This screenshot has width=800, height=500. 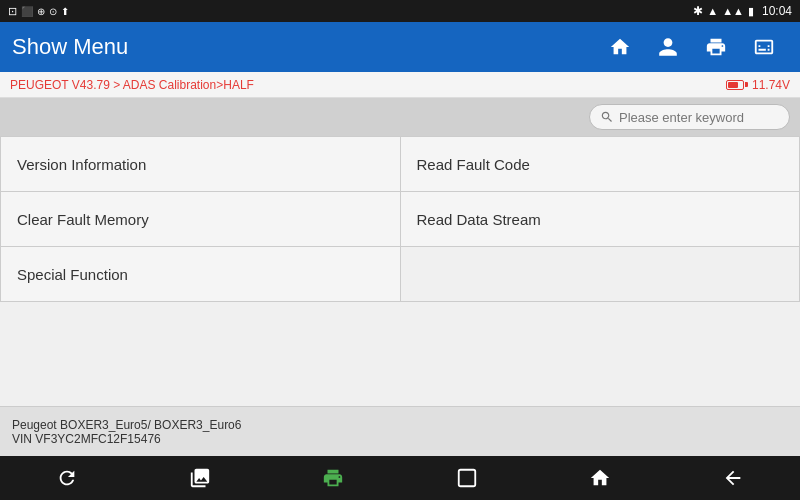 What do you see at coordinates (764, 47) in the screenshot?
I see `card-header-button` at bounding box center [764, 47].